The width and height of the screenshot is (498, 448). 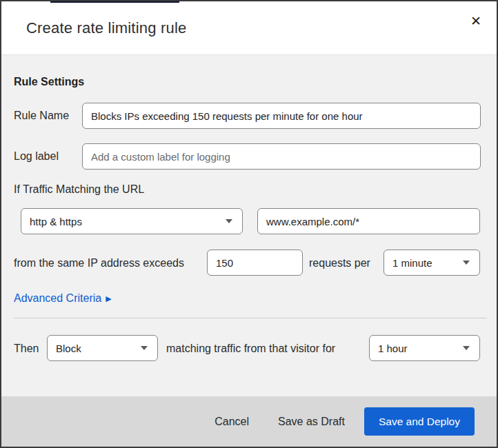 What do you see at coordinates (132, 221) in the screenshot?
I see `scheme-select: http & https` at bounding box center [132, 221].